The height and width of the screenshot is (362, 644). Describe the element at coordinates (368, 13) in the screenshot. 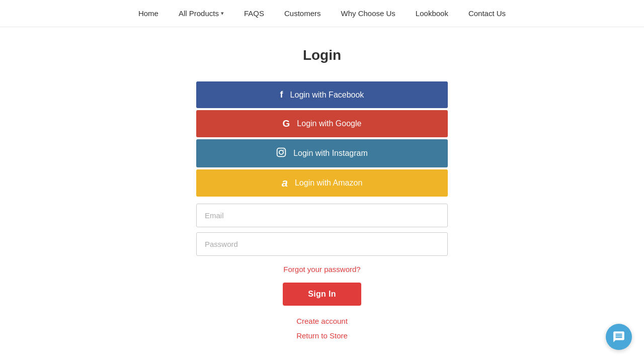

I see `nav-why-choose-us: Why Choose Us` at that location.